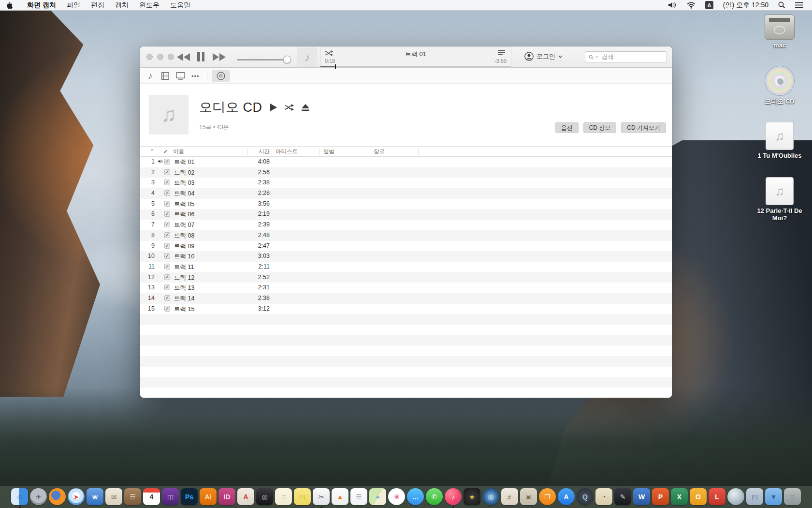 This screenshot has width=812, height=508. Describe the element at coordinates (736, 498) in the screenshot. I see `dock-network-sphere-icon` at that location.